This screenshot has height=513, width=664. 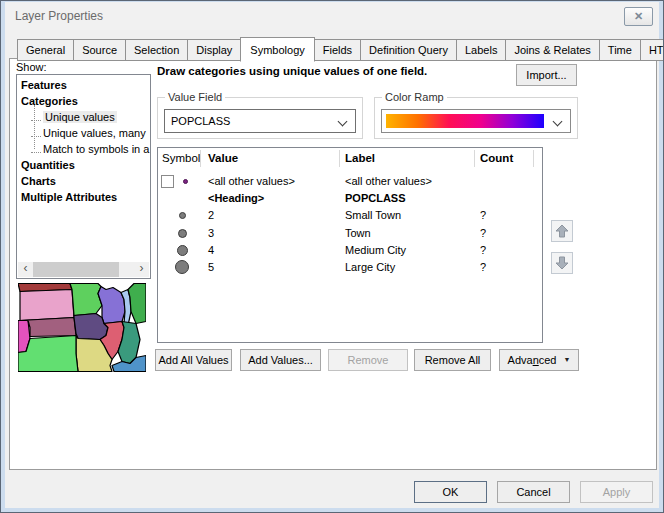 What do you see at coordinates (414, 97) in the screenshot?
I see `color-ramp-label: Color Ramp` at bounding box center [414, 97].